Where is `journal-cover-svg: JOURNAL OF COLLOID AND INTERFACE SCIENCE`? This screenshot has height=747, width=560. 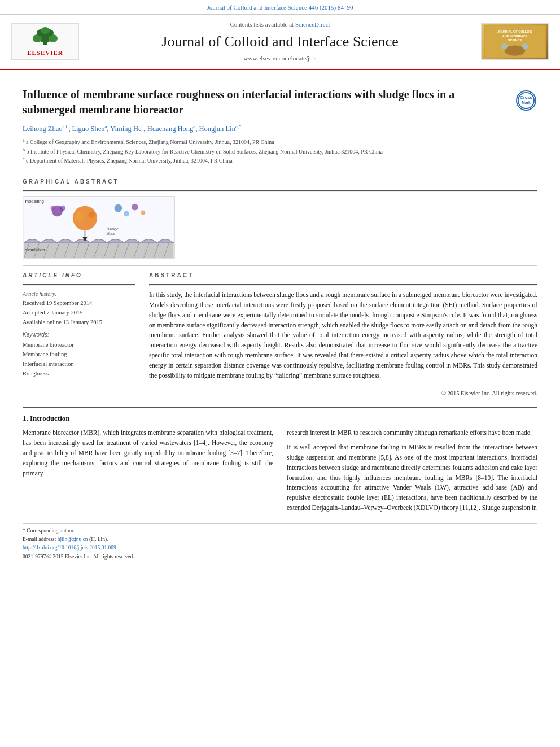 journal-cover-svg: JOURNAL OF COLLOID AND INTERFACE SCIENCE is located at coordinates (515, 42).